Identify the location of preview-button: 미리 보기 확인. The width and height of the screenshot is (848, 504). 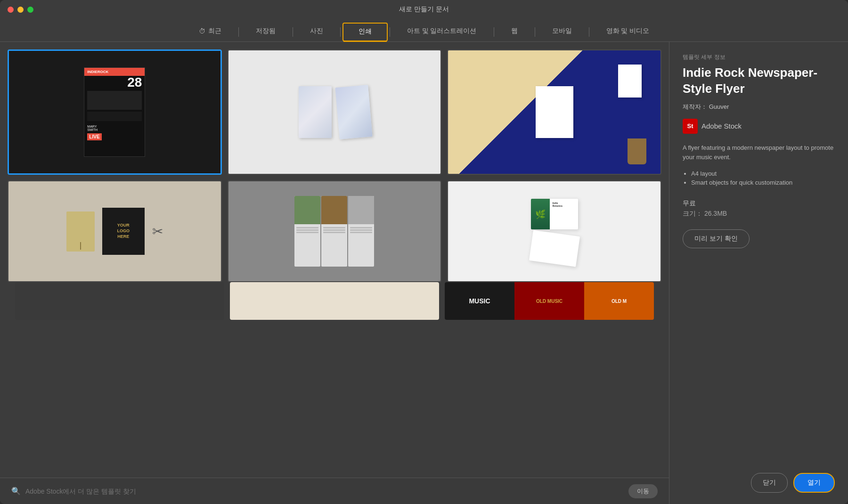
(716, 239).